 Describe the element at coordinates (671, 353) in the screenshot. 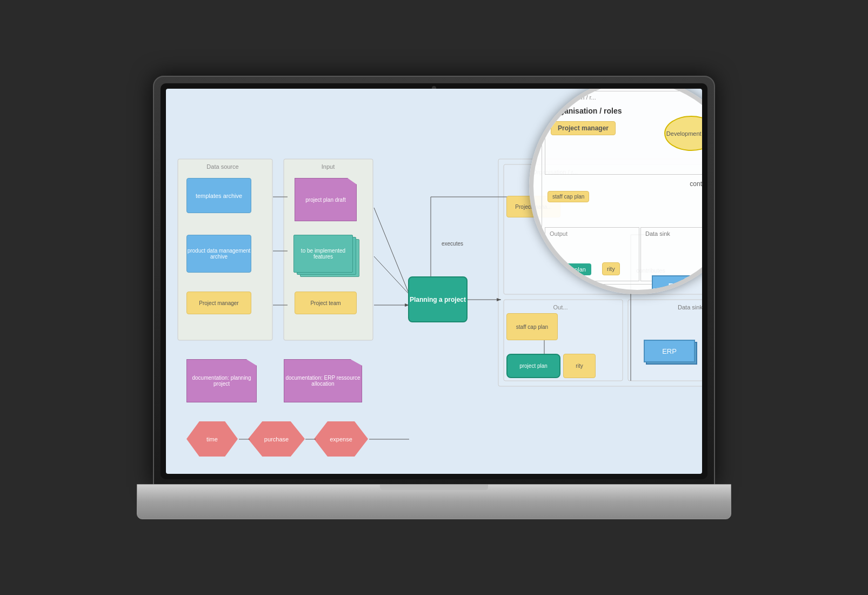

I see `erp-node: ERP` at that location.